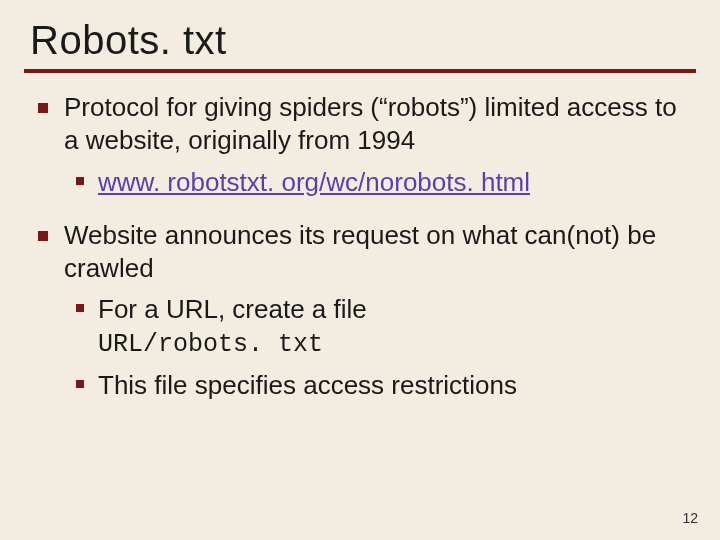 The image size is (720, 540). I want to click on bullet-text: Website announces its request on what ca…, so click(360, 252).